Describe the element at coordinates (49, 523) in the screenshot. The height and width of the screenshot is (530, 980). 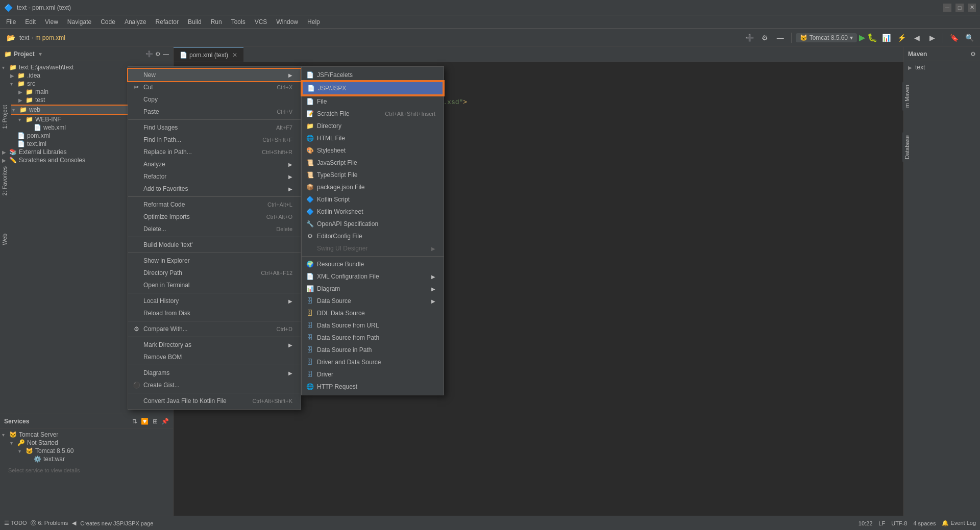
I see `status-problems: ⓪ 6: Problems` at that location.